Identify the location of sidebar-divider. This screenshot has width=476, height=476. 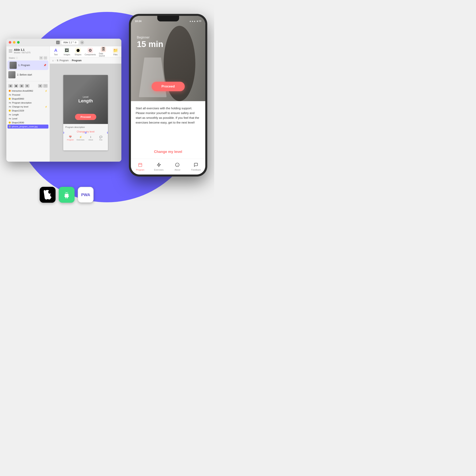
(28, 81).